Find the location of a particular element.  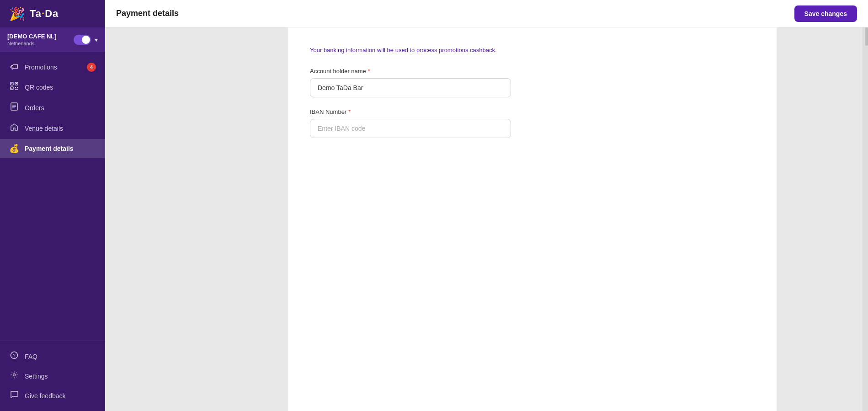

sidebar-item-label: Settings is located at coordinates (37, 376).